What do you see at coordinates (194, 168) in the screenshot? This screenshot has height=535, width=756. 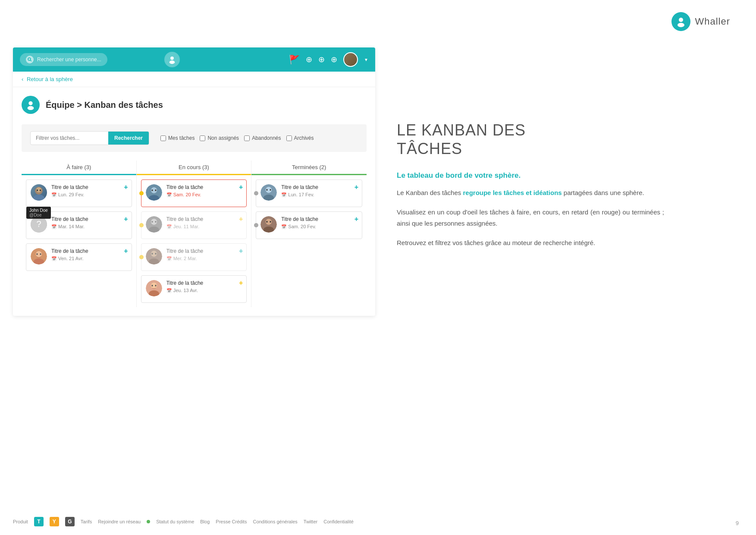 I see `col-encours-header: En cours (3)` at bounding box center [194, 168].